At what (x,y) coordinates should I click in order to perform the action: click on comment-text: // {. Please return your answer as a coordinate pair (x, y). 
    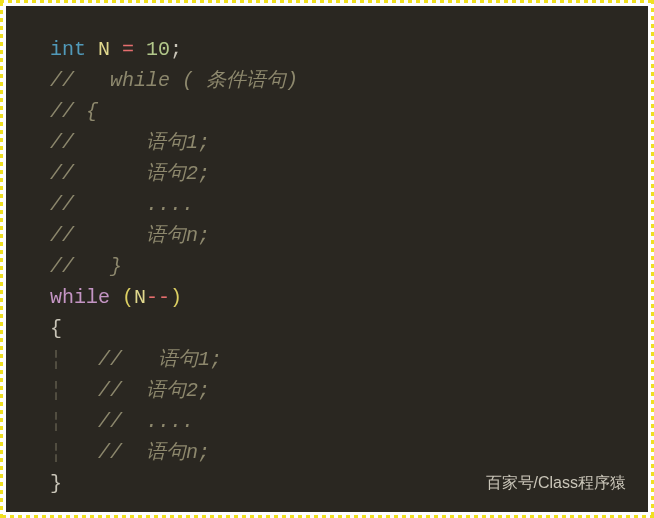
    Looking at the image, I should click on (74, 112).